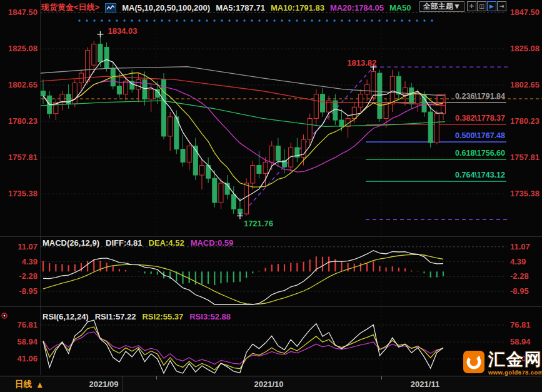 Image resolution: width=542 pixels, height=392 pixels. Describe the element at coordinates (104, 384) in the screenshot. I see `month-label: 2021/09` at that location.